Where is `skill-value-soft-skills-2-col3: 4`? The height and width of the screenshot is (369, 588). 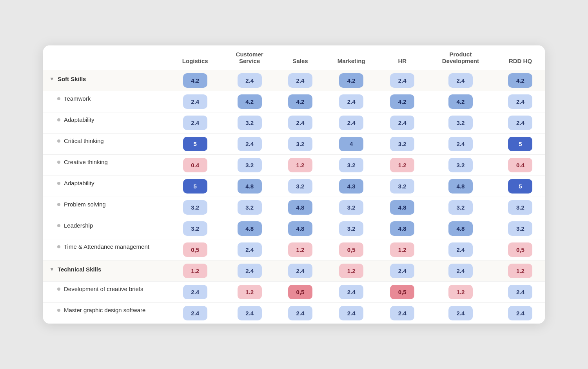 skill-value-soft-skills-2-col3: 4 is located at coordinates (351, 144).